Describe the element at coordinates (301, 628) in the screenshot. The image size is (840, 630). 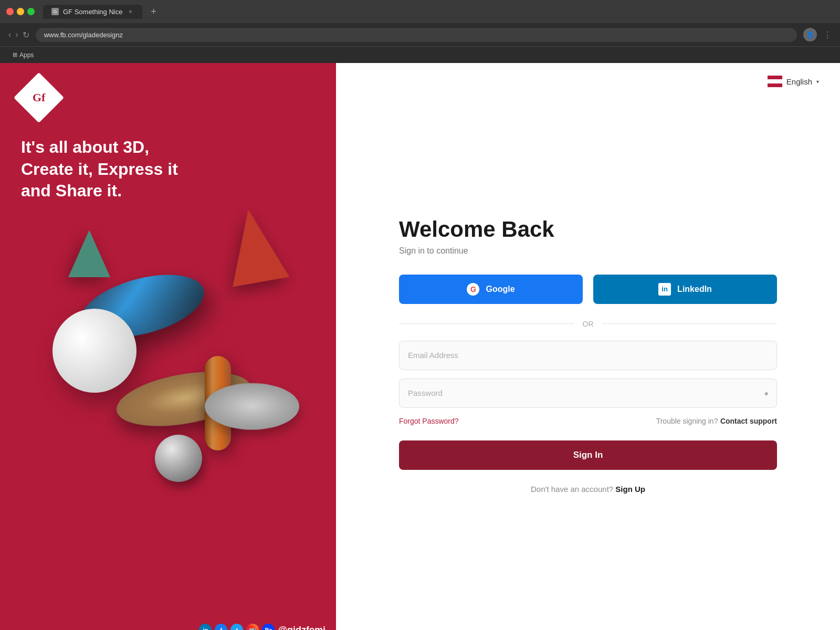
I see `social-handle: @gidzfemi` at that location.